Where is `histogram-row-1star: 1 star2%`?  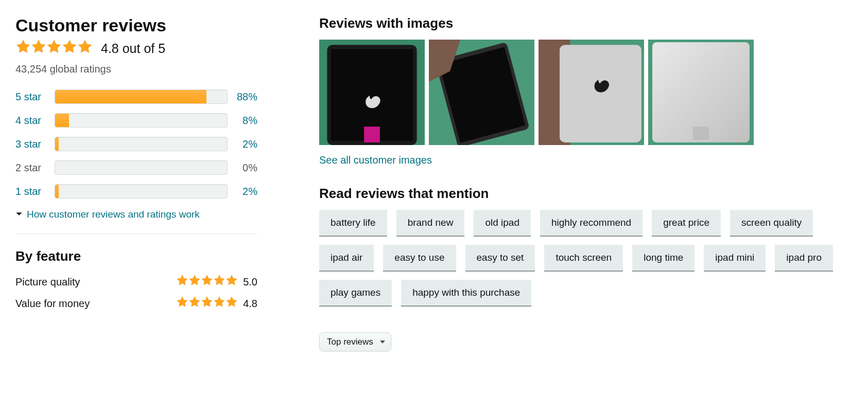
histogram-row-1star: 1 star2% is located at coordinates (136, 191).